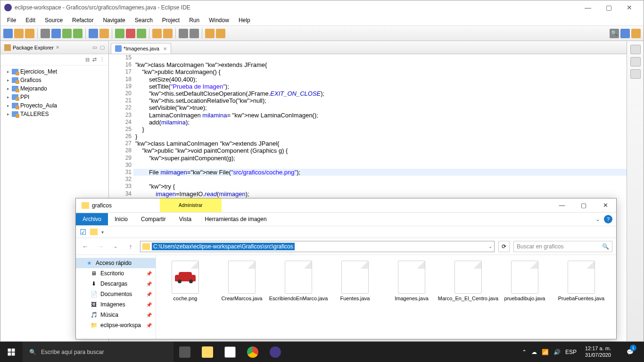 The image size is (644, 362). I want to click on project-talleres: ▸TALLERES, so click(55, 114).